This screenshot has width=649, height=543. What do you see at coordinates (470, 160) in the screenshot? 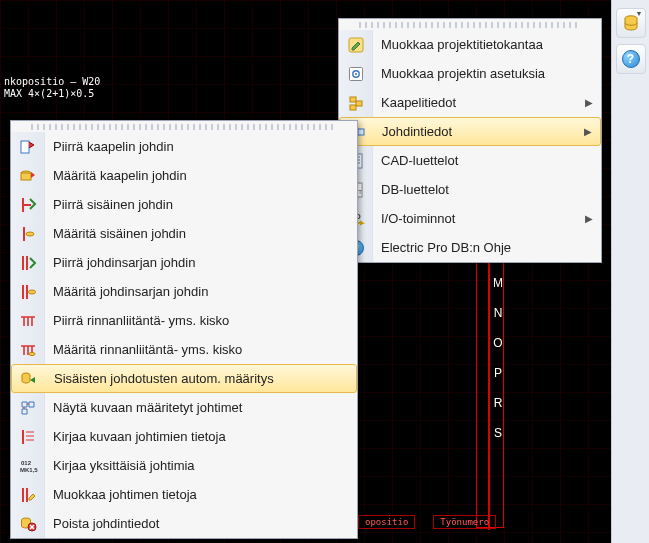
I see `menu-cad-luettelot: CAD-luettelot` at bounding box center [470, 160].